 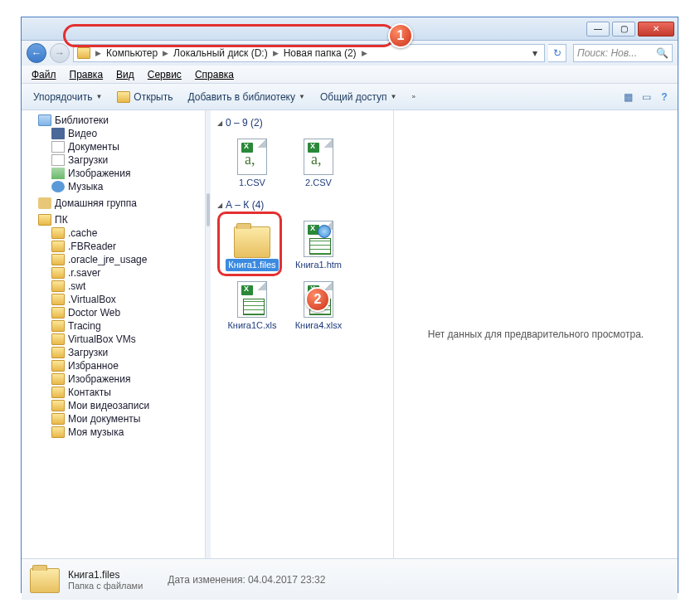 I want to click on tree-images2: Изображения, so click(x=113, y=379).